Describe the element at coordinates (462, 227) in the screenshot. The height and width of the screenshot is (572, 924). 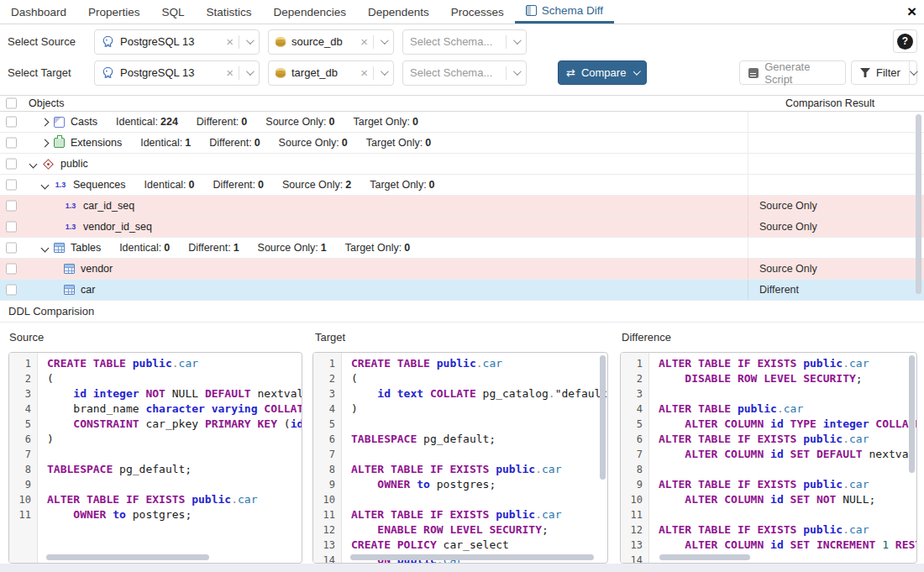
I see `table-row: 1.3vendor_id_seqSource Only` at that location.